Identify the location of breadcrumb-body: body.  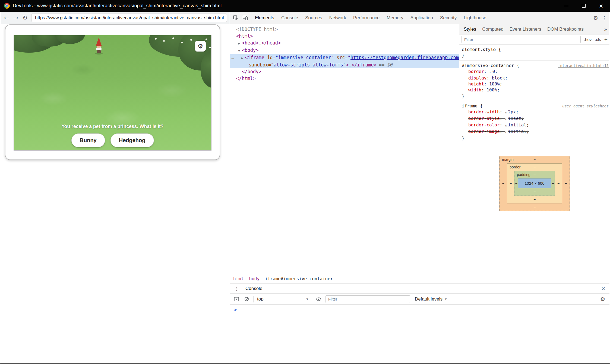
(255, 279).